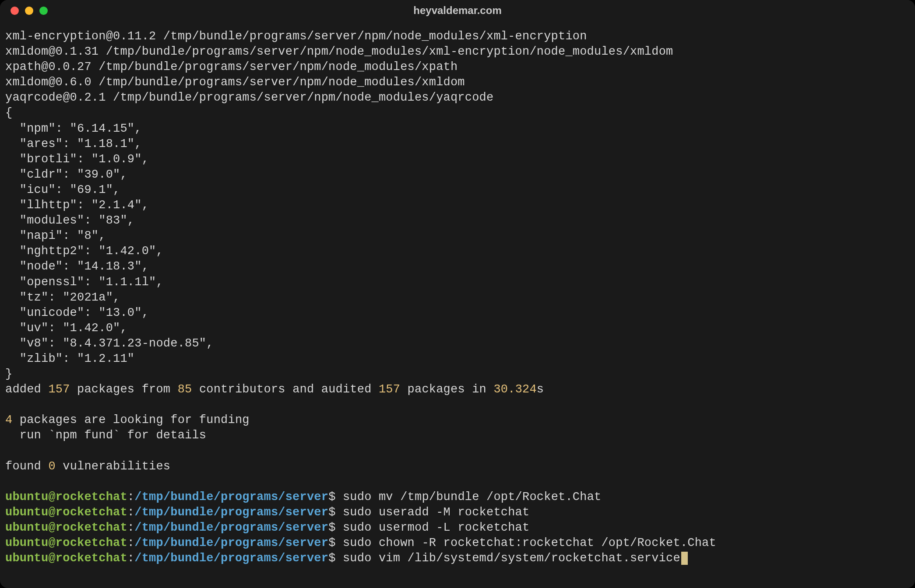 The image size is (915, 588). I want to click on json-open: {, so click(9, 113).